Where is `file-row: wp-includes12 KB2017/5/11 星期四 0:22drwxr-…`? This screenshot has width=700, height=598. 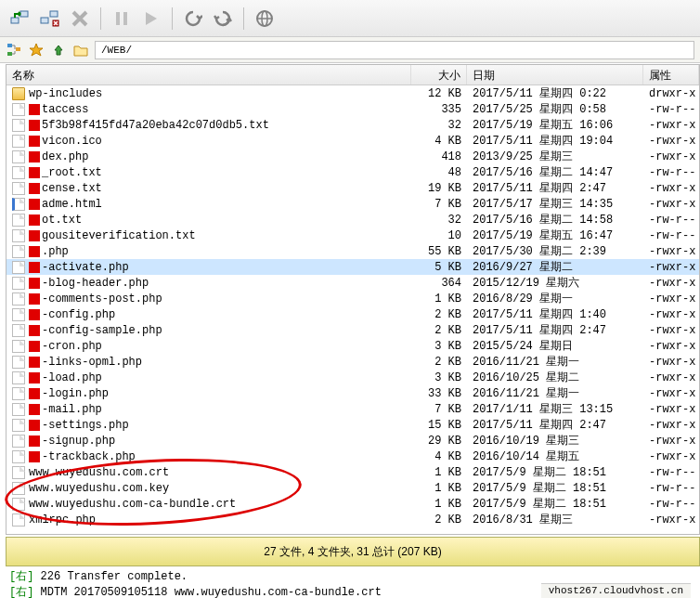
file-row: wp-includes12 KB2017/5/11 星期四 0:22drwxr-… is located at coordinates (353, 93).